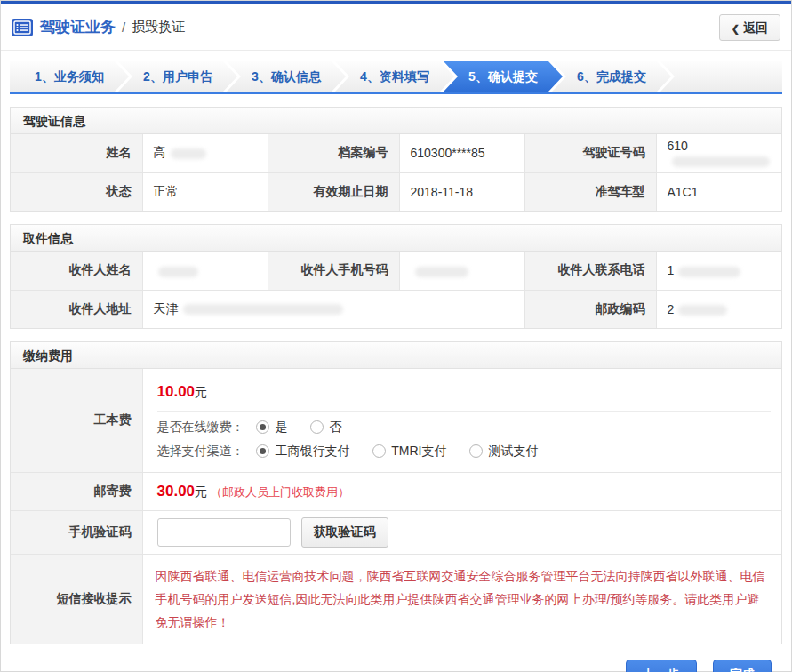 The width and height of the screenshot is (792, 672). I want to click on sms-notice-text: 因陕西省联通、电信运营商技术问题，陕西省互联网交通安全综合服务管理平台无法向持陕…, so click(462, 599).